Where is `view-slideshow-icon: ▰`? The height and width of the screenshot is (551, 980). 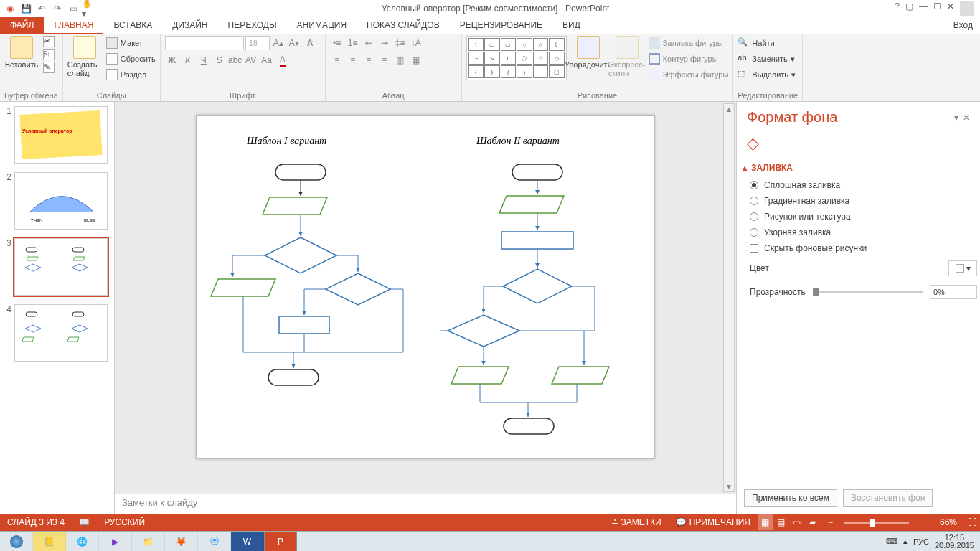
view-slideshow-icon: ▰ is located at coordinates (813, 522).